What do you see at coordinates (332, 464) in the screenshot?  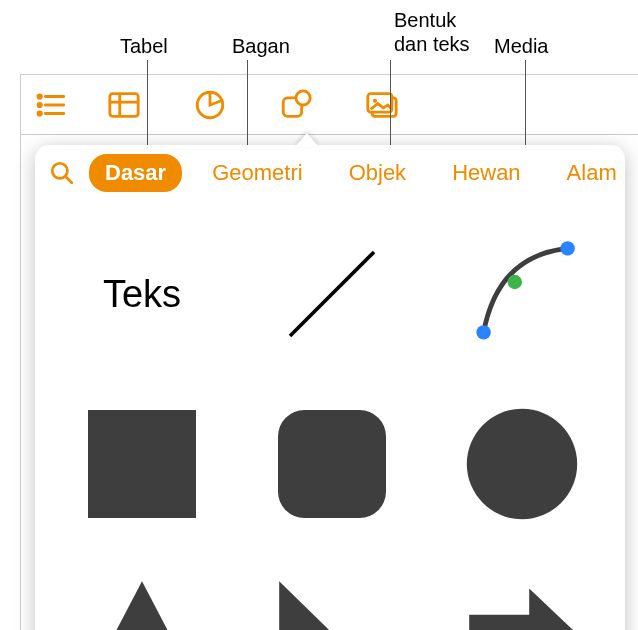 I see `rounded-square-icon` at bounding box center [332, 464].